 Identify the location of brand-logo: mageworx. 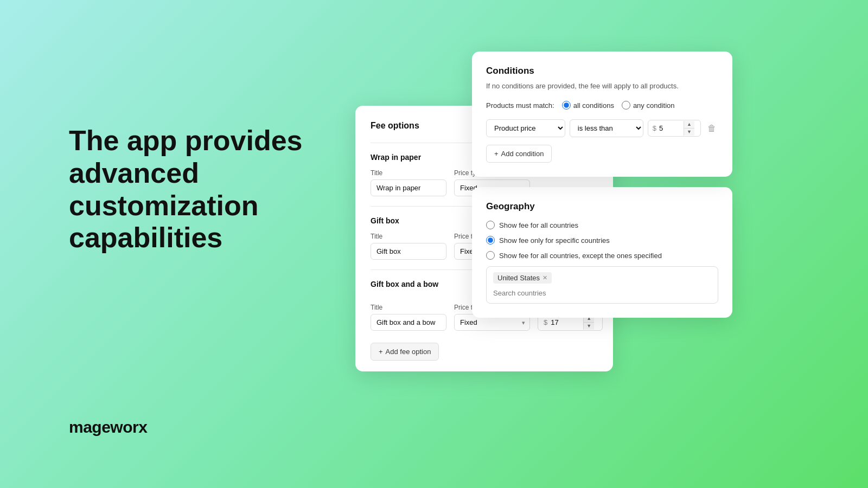
(108, 427).